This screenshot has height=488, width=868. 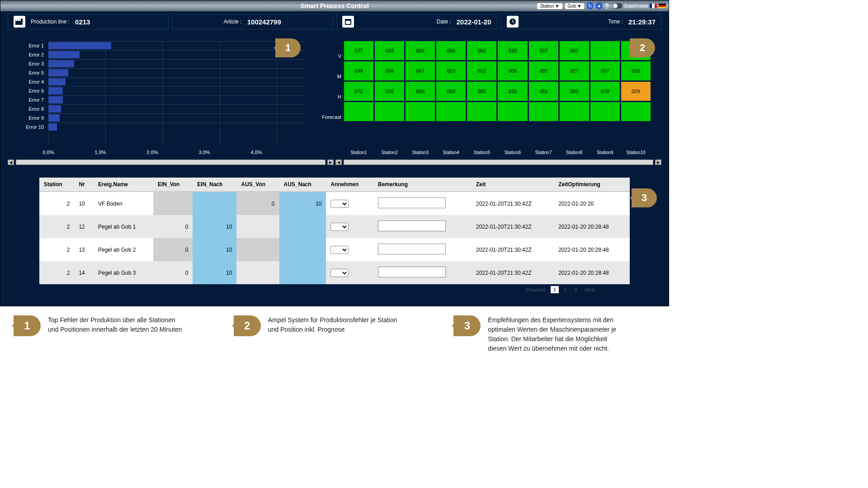 I want to click on heat-cell: 055, so click(x=543, y=91).